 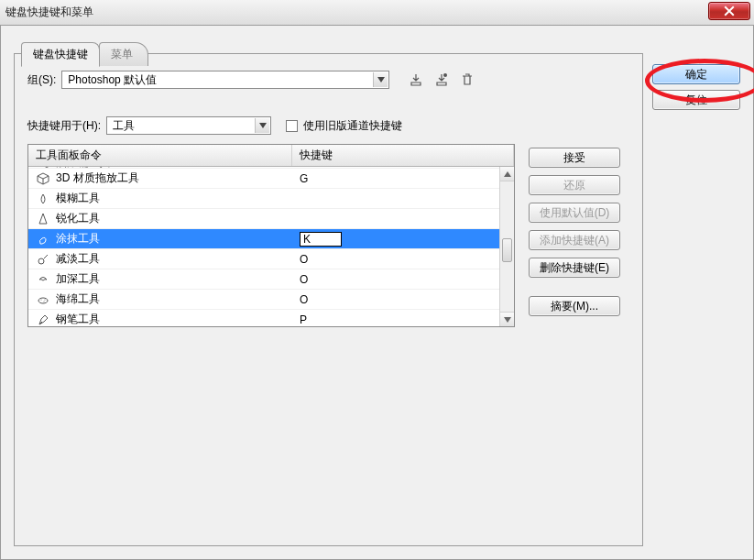 What do you see at coordinates (264, 179) in the screenshot?
I see `table-row: 3D 材质拖放工具G` at bounding box center [264, 179].